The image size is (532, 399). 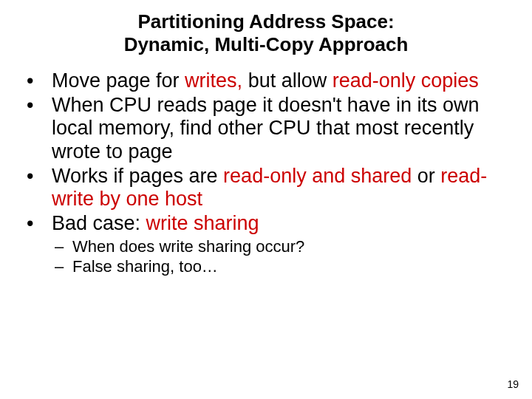 What do you see at coordinates (145, 266) in the screenshot?
I see `sub-bullet-2-text: False sharing, too…` at bounding box center [145, 266].